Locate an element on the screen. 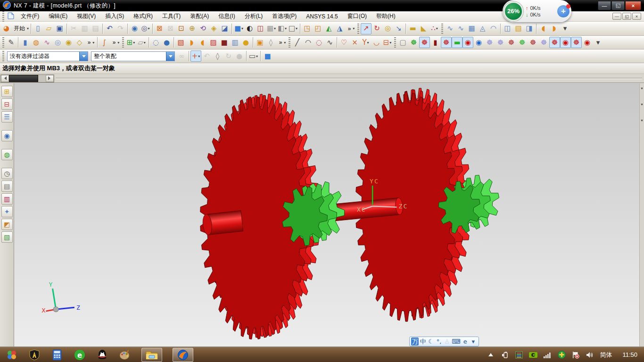  box-feature-icon: ▧ is located at coordinates (181, 42).